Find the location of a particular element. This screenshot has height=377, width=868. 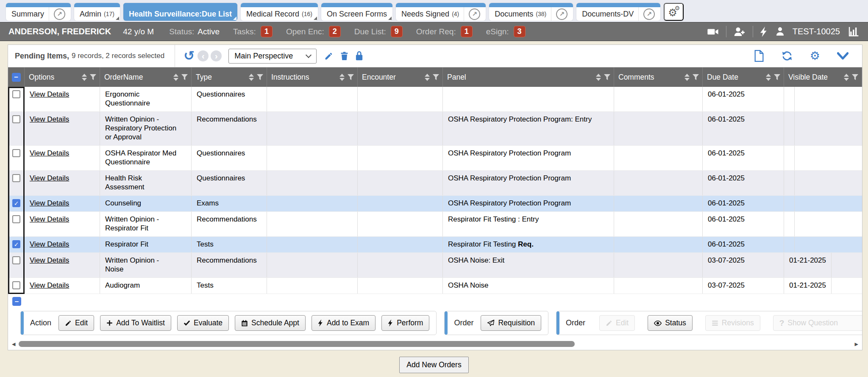

action-button: Add To Waitlist is located at coordinates (136, 323).